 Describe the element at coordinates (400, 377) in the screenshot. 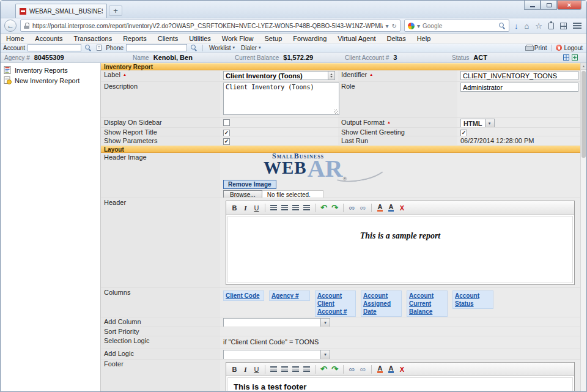

I see `footer-rich-text-editor: B I U ↶ ↷ ∞` at that location.